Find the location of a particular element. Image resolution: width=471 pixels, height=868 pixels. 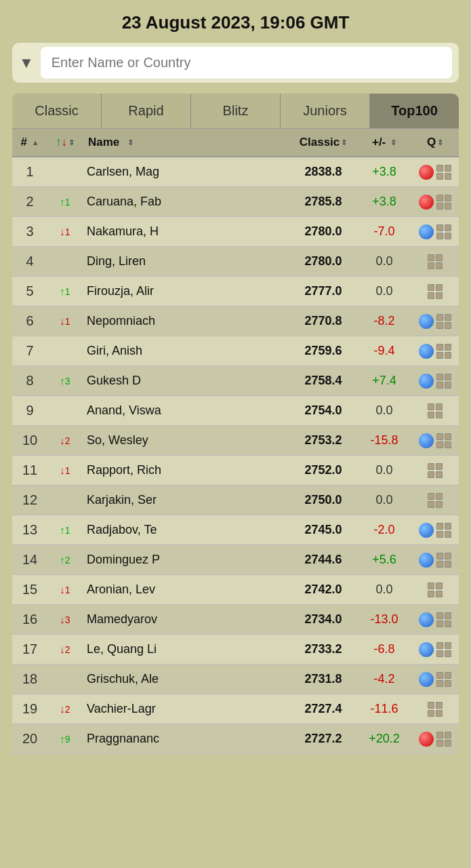

tab-blitz: Blitz is located at coordinates (236, 111).